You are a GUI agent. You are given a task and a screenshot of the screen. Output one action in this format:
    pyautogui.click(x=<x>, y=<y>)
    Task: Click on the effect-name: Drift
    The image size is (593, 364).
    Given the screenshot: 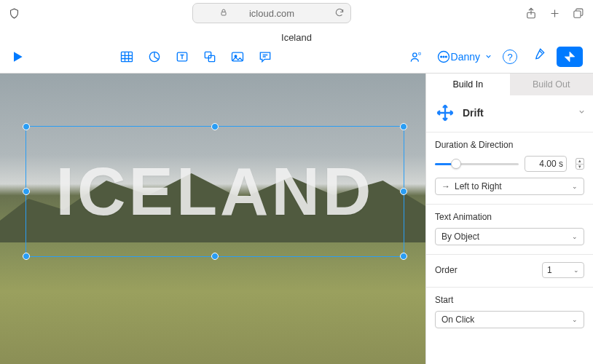 What is the action you would take?
    pyautogui.click(x=517, y=113)
    